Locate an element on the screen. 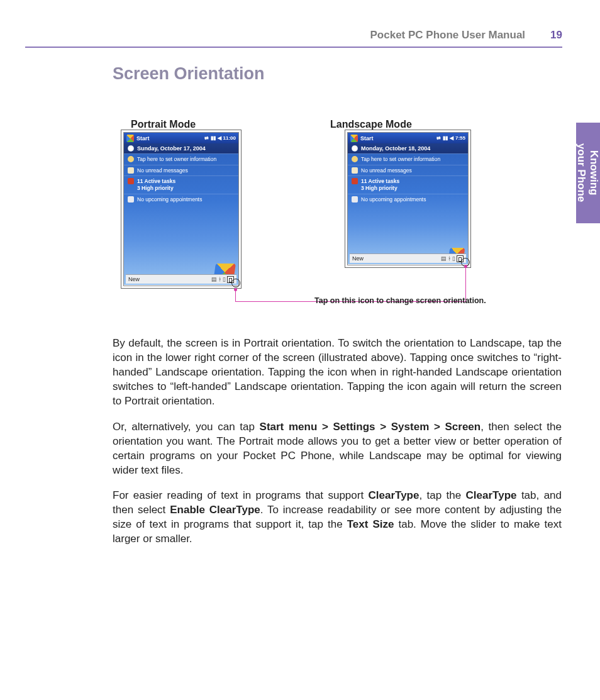 Image resolution: width=600 pixels, height=700 pixels. today-date-row: Sunday, October 17, 2004 is located at coordinates (181, 148).